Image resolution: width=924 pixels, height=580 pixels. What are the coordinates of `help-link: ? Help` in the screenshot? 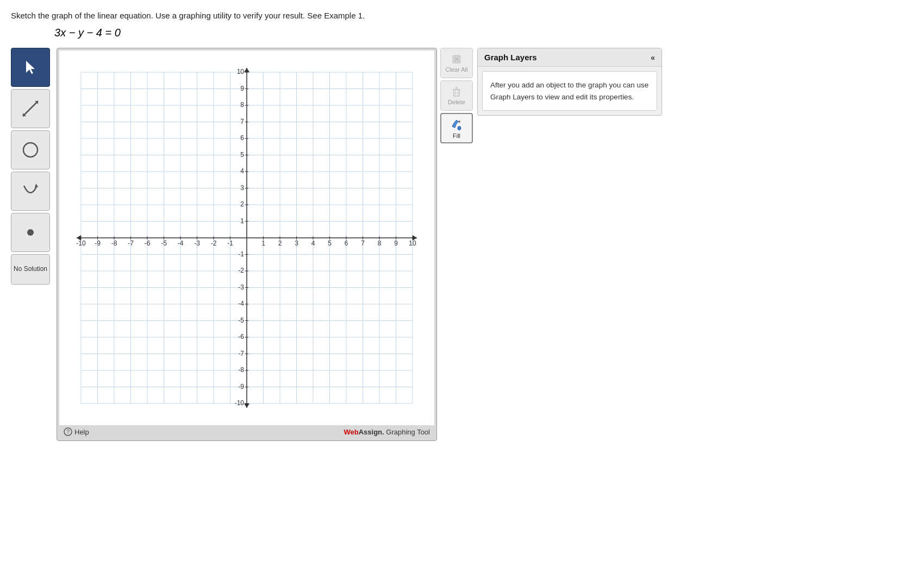 It's located at (76, 432).